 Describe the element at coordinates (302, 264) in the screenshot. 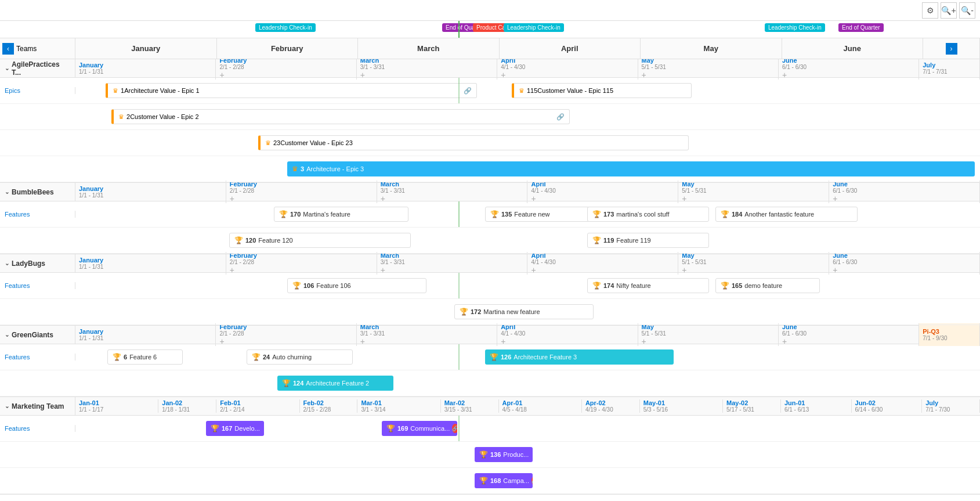

I see `lb-month-feb: February2/1 - 2/28+` at that location.